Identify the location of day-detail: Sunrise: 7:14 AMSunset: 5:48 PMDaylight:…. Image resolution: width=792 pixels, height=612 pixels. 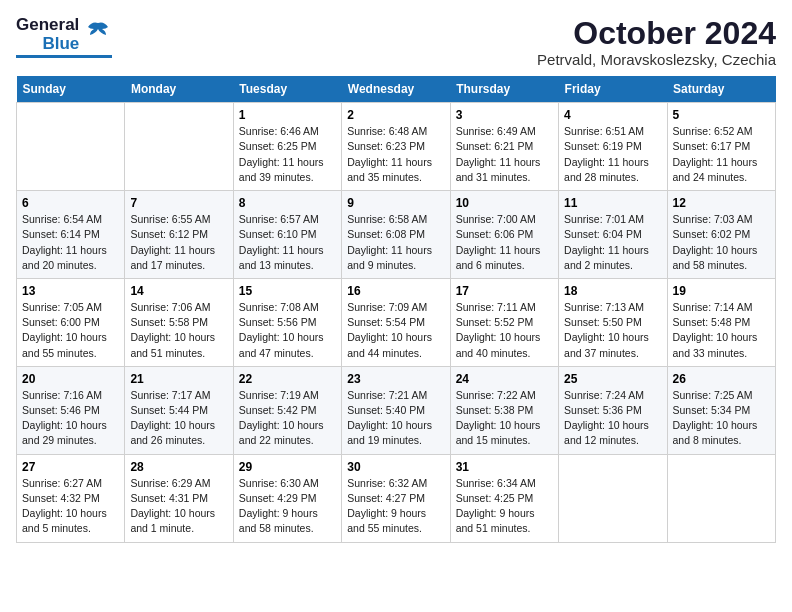
(722, 330).